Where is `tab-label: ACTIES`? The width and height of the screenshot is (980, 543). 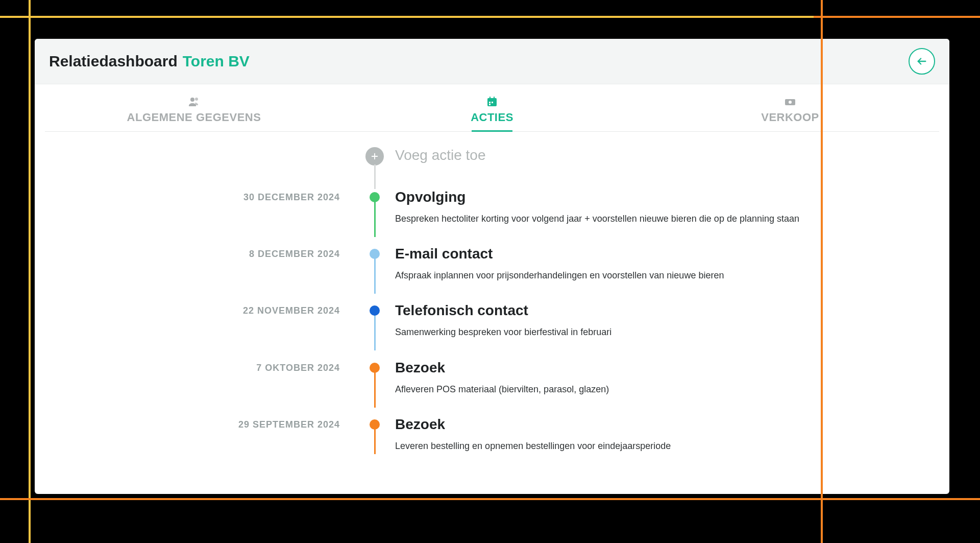
tab-label: ACTIES is located at coordinates (492, 117).